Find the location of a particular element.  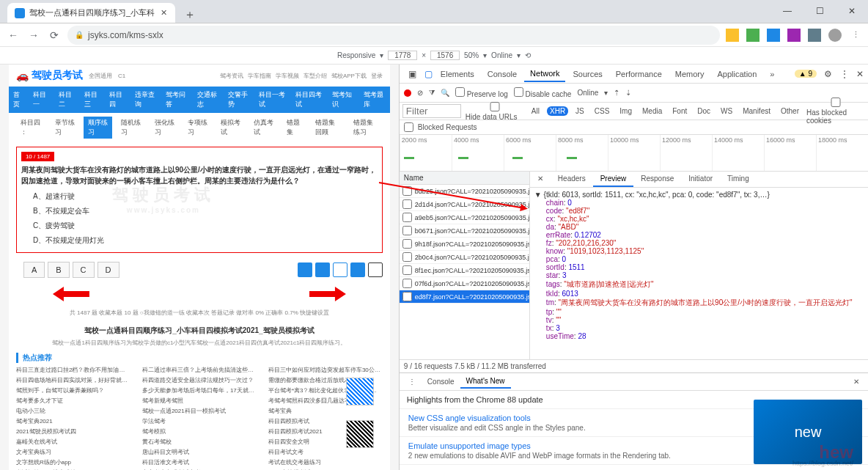

preview-close: ✕ is located at coordinates (540, 179).